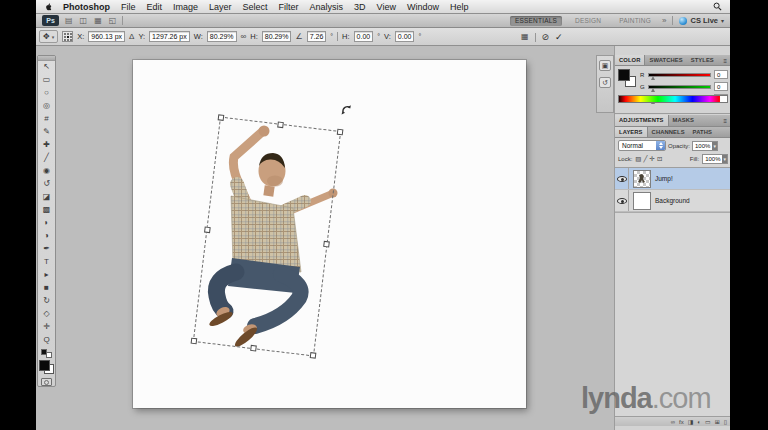  Describe the element at coordinates (642, 146) in the screenshot. I see `blend-mode-select: Normal` at that location.